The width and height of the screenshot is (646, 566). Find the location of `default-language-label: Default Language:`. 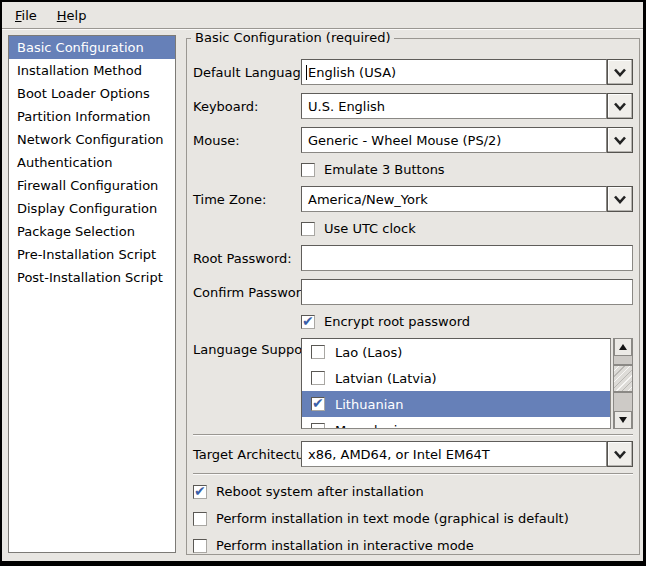

default-language-label: Default Language: is located at coordinates (247, 72).